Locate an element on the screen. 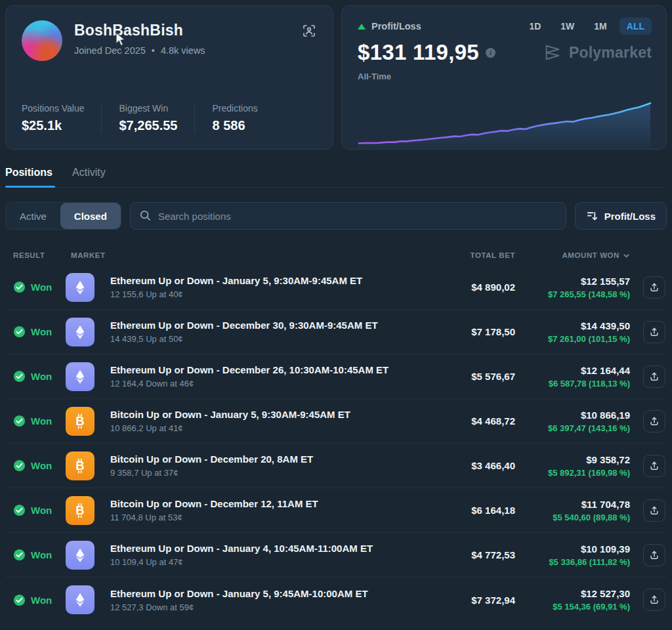 The height and width of the screenshot is (630, 672). market-cell: Ethereum Up or Down - January 5, 9:30AM-… is located at coordinates (260, 287).